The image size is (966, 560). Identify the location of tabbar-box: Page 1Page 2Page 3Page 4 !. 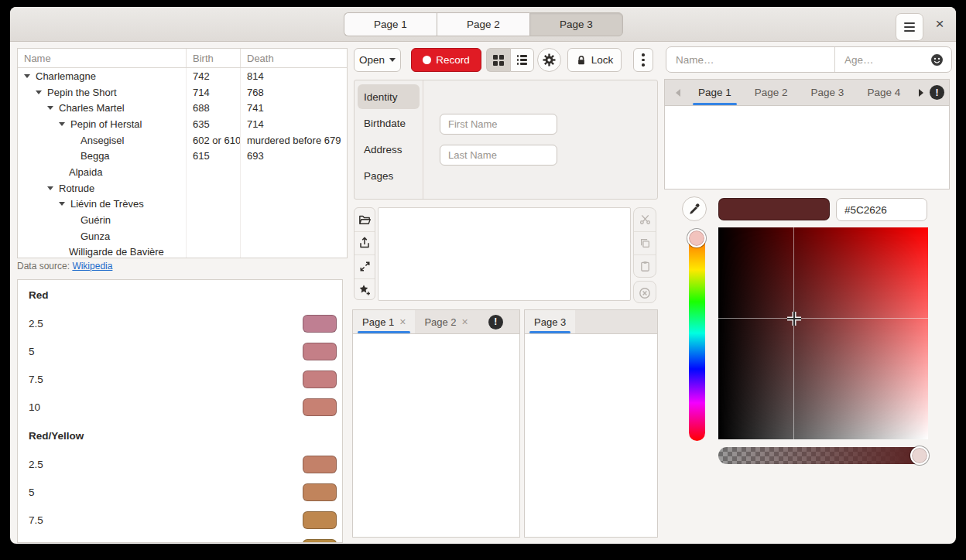
(807, 135).